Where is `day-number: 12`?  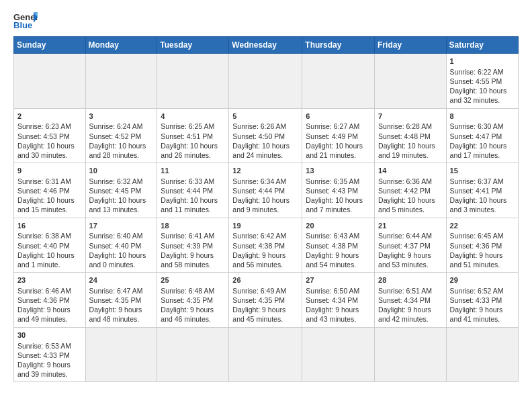 day-number: 12 is located at coordinates (265, 171).